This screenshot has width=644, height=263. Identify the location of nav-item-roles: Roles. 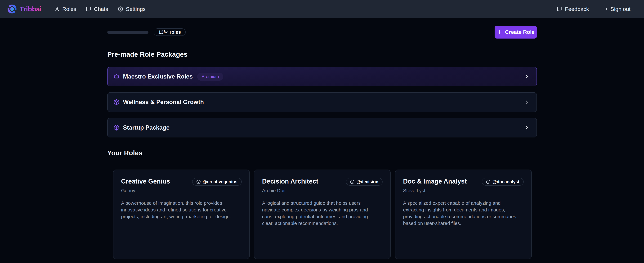
(65, 9).